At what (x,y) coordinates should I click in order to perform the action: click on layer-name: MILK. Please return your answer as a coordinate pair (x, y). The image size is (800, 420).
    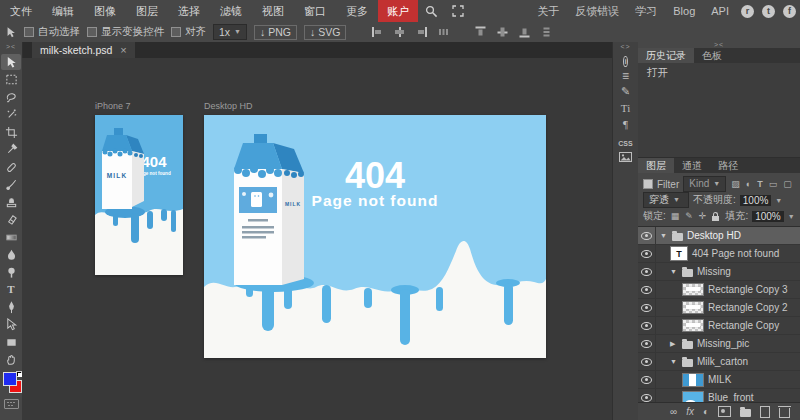
    Looking at the image, I should click on (720, 380).